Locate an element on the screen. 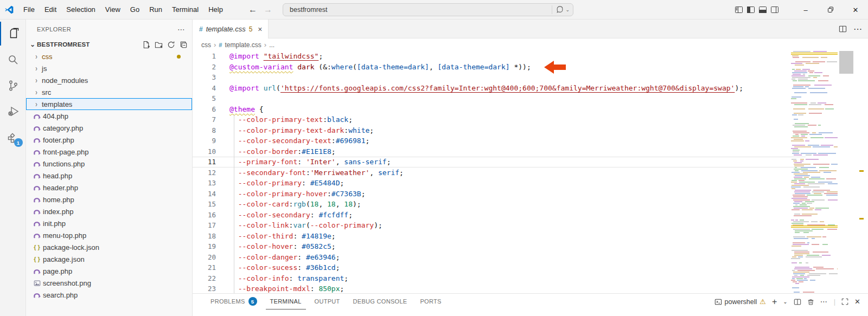  tree-file-footer-php: footer.php is located at coordinates (109, 140).